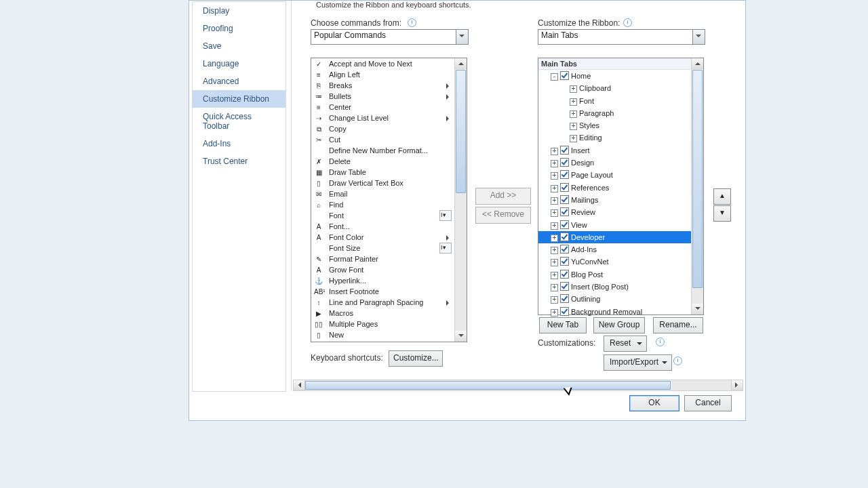 This screenshot has width=868, height=488. Describe the element at coordinates (621, 249) in the screenshot. I see `tree-node: +Add-Ins` at that location.